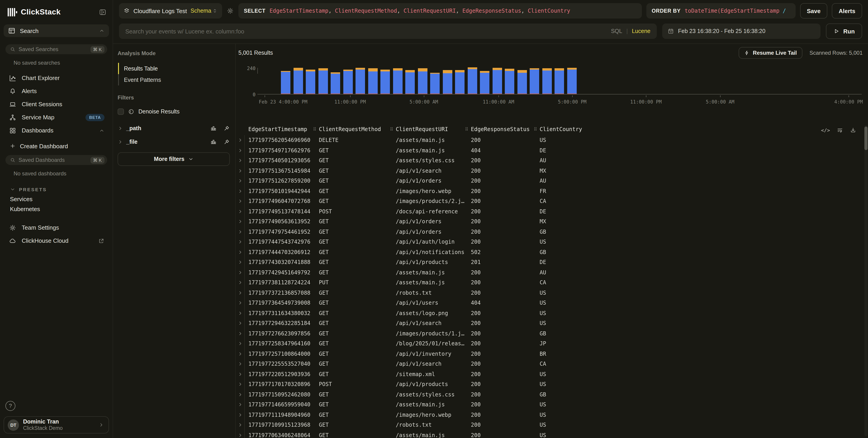  I want to click on filter-field-path: _path, so click(174, 128).